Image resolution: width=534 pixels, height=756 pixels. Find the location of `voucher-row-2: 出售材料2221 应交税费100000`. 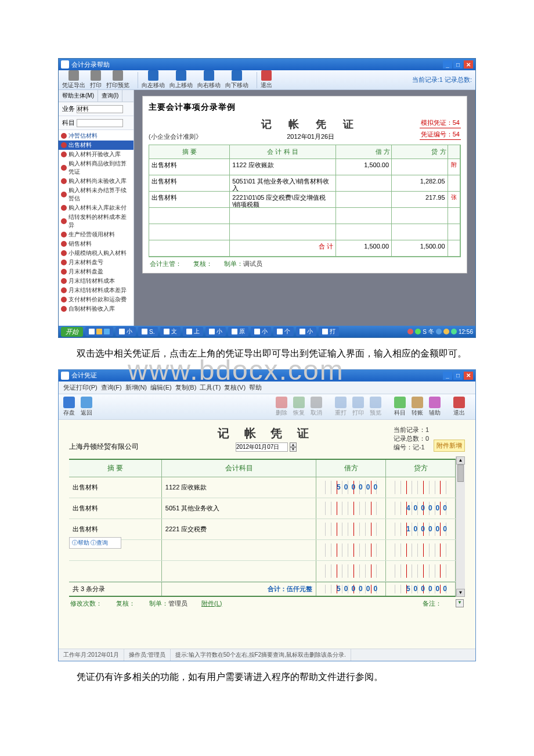

voucher-row-2: 出售材料2221 应交税费100000 is located at coordinates (262, 530).